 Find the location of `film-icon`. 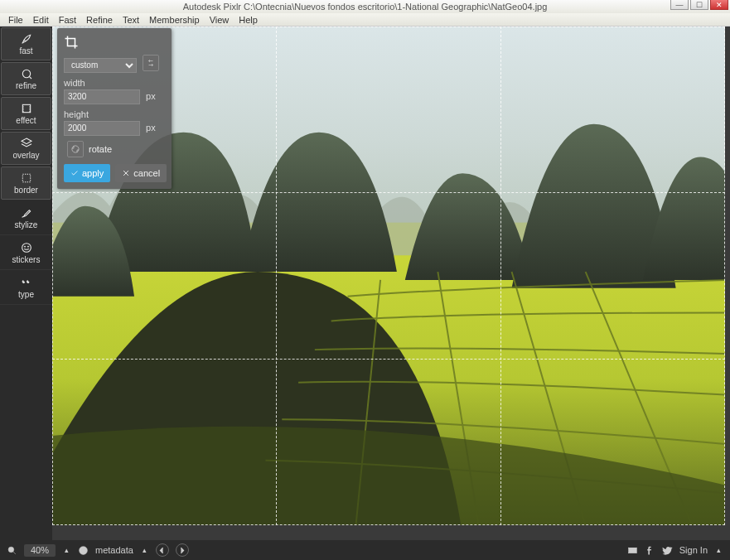

film-icon is located at coordinates (27, 109).